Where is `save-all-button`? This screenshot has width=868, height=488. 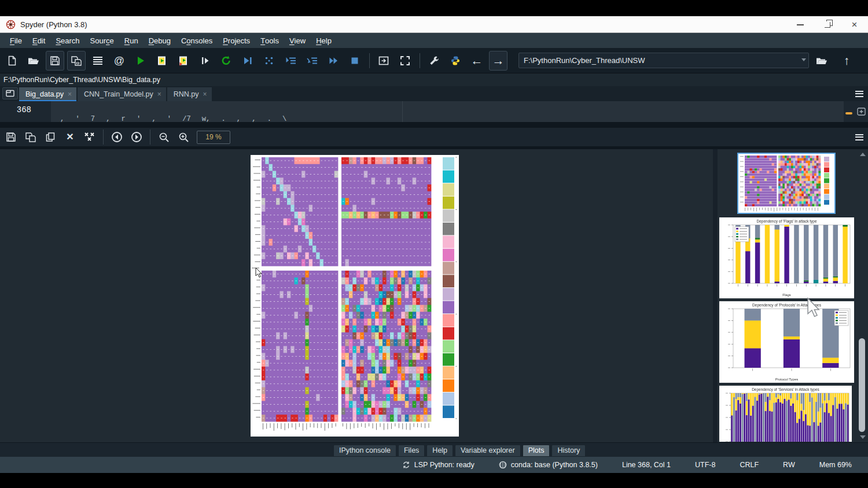
save-all-button is located at coordinates (76, 61).